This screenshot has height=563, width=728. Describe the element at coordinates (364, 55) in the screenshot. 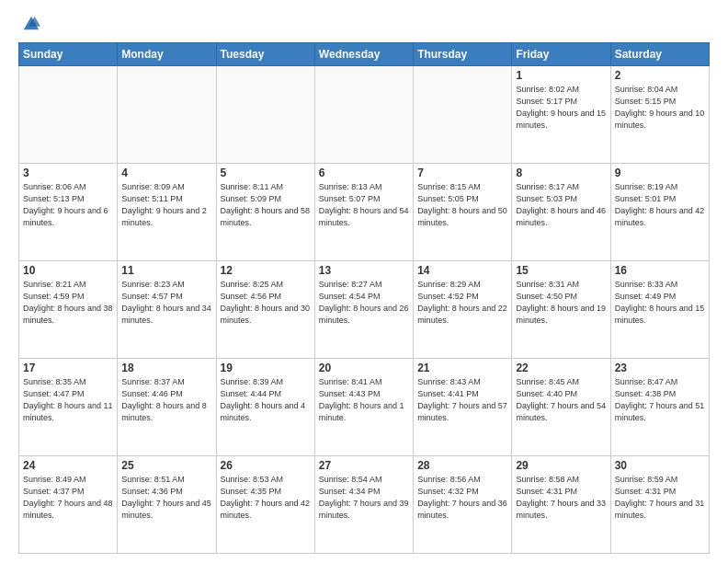

I see `weekday-header-wednesday: Wednesday` at that location.